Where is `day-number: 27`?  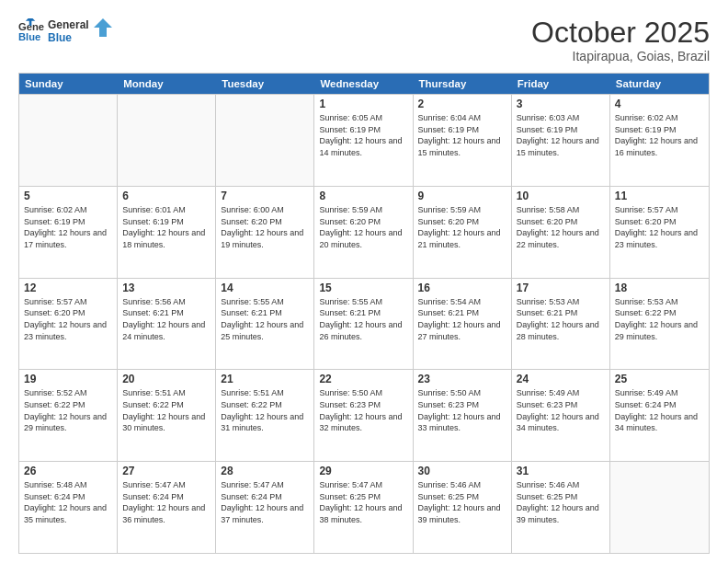 day-number: 27 is located at coordinates (166, 471).